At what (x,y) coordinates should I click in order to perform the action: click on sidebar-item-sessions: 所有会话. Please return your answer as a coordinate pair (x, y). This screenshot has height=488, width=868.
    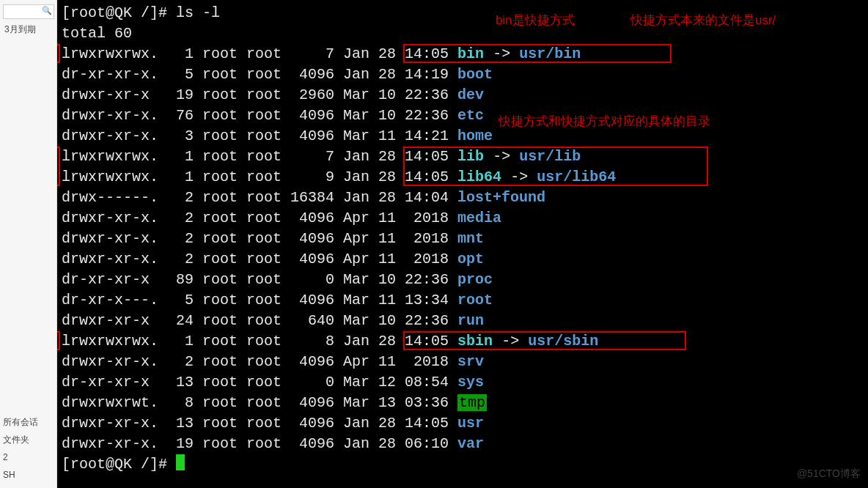
    Looking at the image, I should click on (28, 422).